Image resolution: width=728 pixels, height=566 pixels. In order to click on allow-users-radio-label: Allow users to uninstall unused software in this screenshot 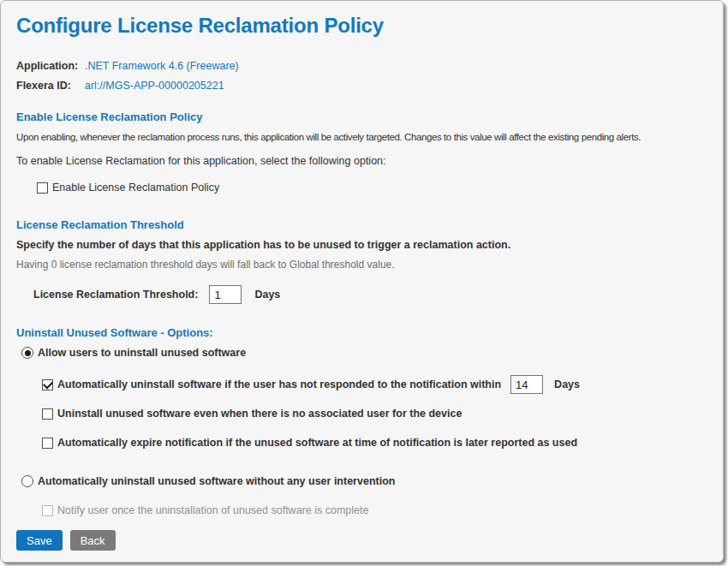, I will do `click(142, 353)`.